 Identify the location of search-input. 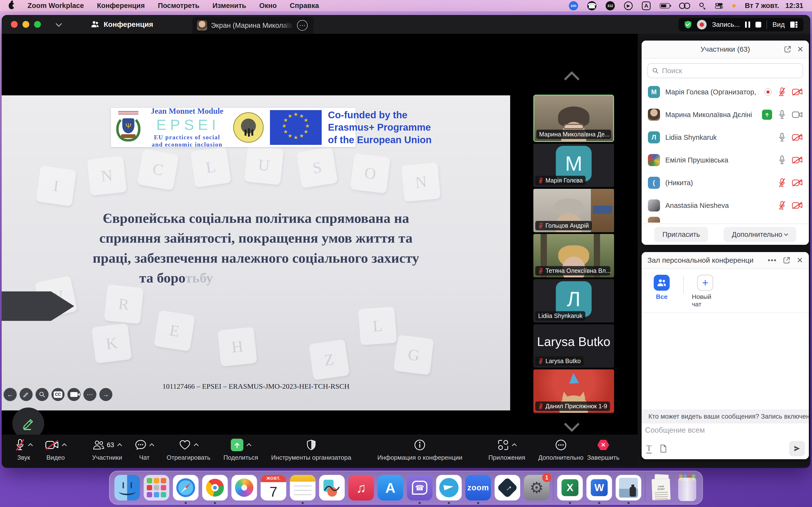
(730, 71).